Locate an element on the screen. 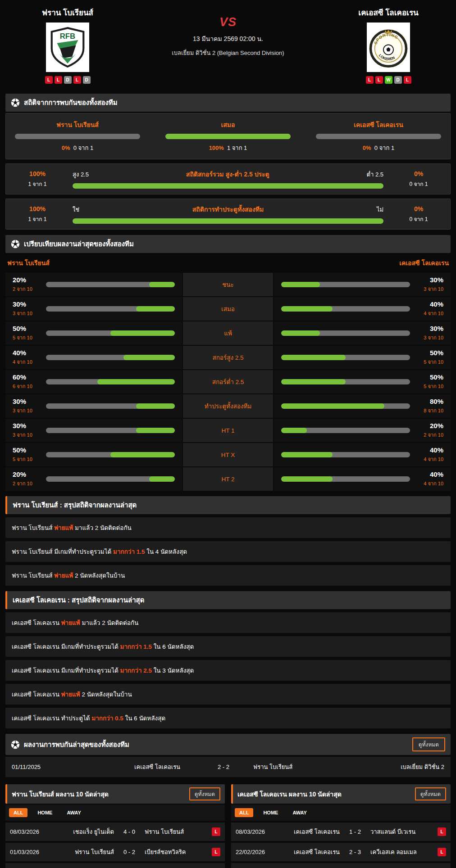  meetings-view-all-button: ดูทั้งหมด is located at coordinates (429, 745).